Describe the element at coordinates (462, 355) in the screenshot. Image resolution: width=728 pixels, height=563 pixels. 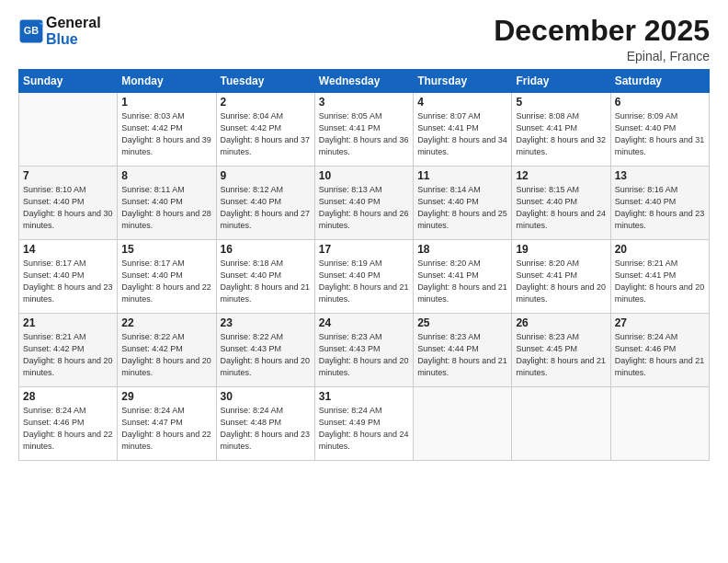
I see `day-info: Sunrise: 8:23 AM Sunset: 4:44 PM Dayligh…` at that location.